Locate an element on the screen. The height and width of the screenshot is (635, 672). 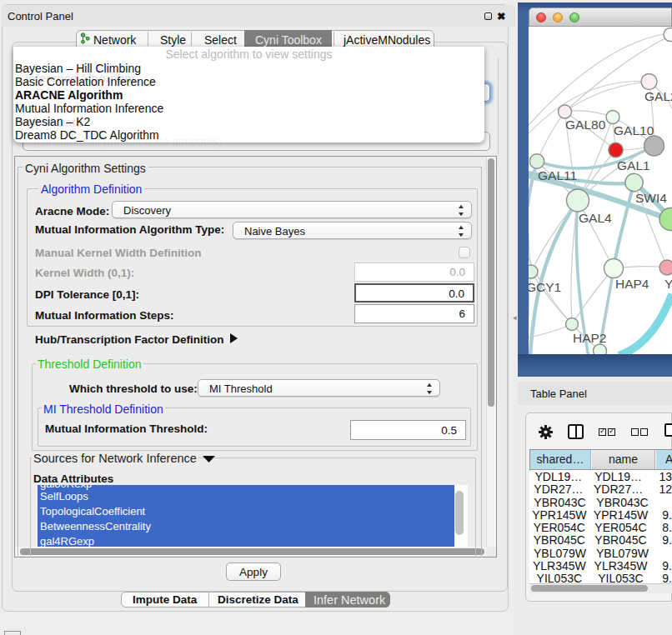
svg-text: SWI4 is located at coordinates (651, 198).